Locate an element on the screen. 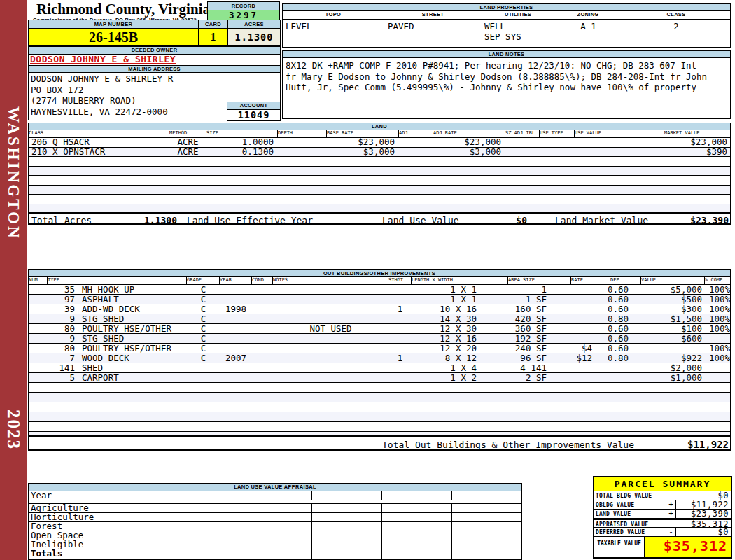 The image size is (735, 560). outbuildings-total-value: $11,922 is located at coordinates (677, 444).